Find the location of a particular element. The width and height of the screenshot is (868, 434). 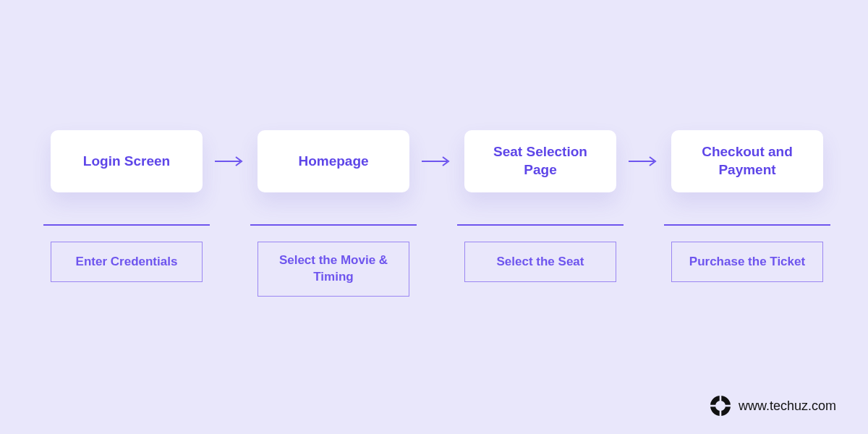

step-login: Login Screen Enter Credentials is located at coordinates (127, 206).